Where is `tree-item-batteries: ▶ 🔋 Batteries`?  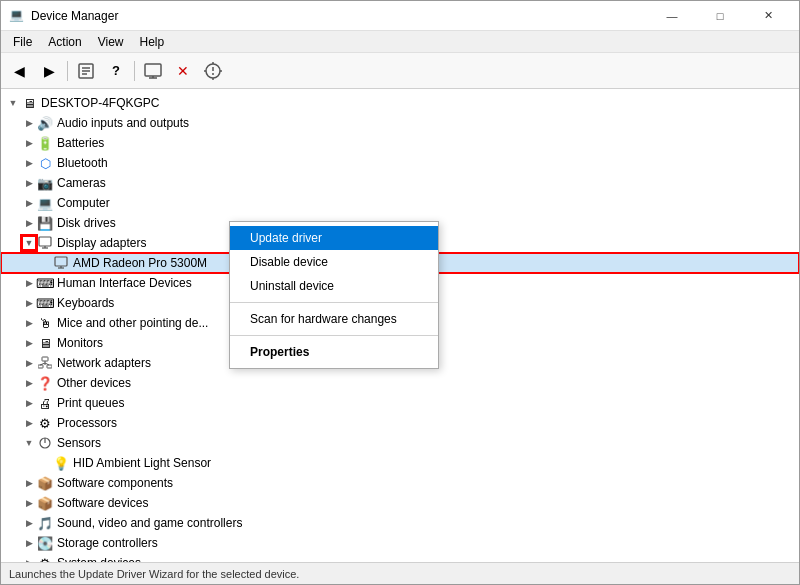
tree-item-batteries: ▶ 🔋 Batteries is located at coordinates (400, 143).